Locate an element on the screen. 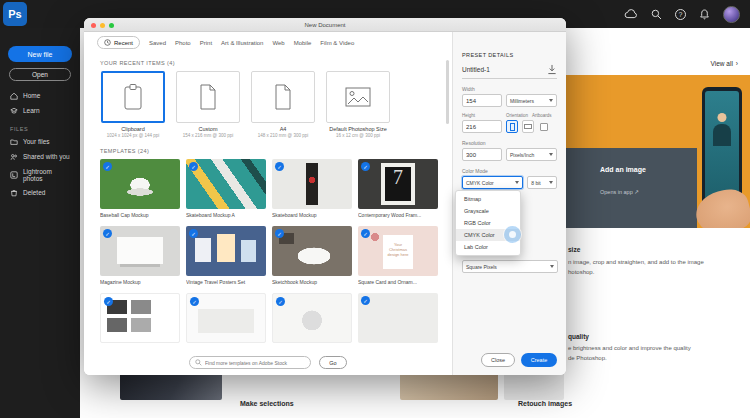  resolution-input is located at coordinates (482, 154).